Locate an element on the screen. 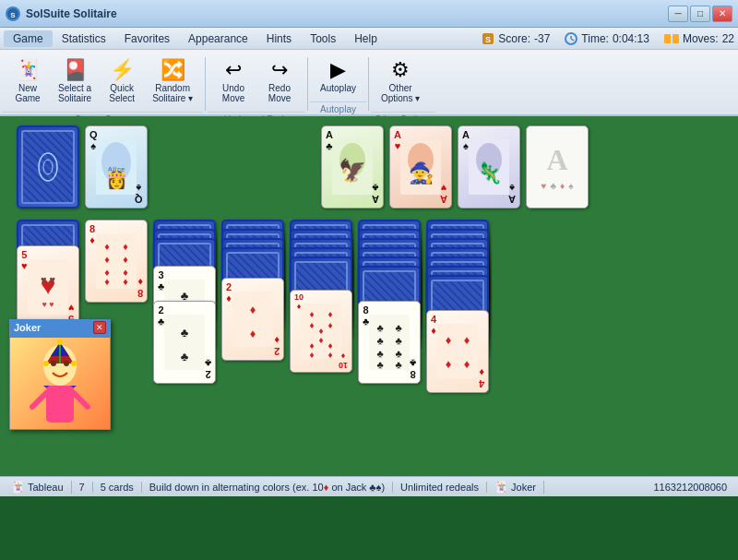 This screenshot has height=560, width=738. undo-icon: ↩ is located at coordinates (233, 70).